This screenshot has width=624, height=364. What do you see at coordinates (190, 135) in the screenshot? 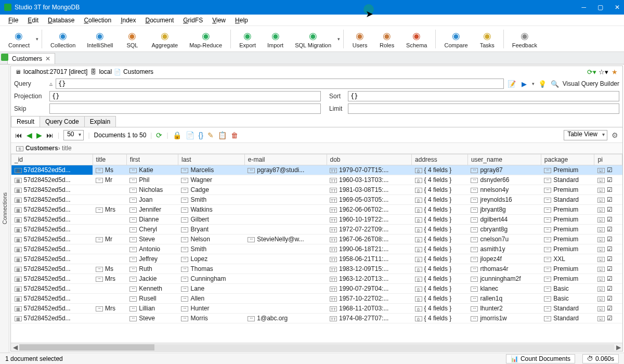
I see `add-document-icon: 📄` at bounding box center [190, 135].